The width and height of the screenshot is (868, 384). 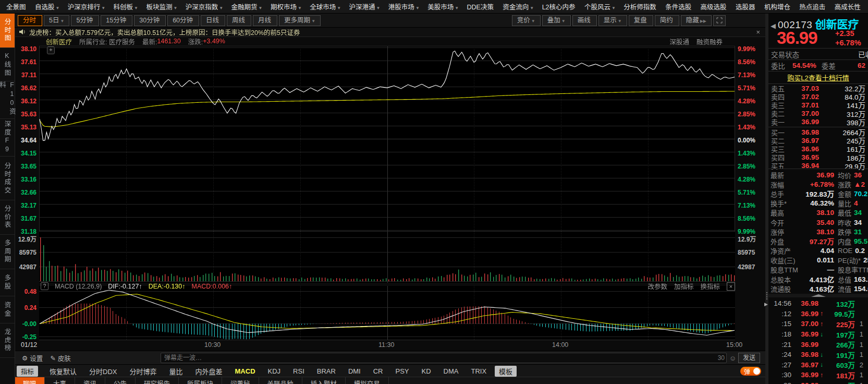 I want to click on chart-tool-button: 竞价▼, so click(x=527, y=21).